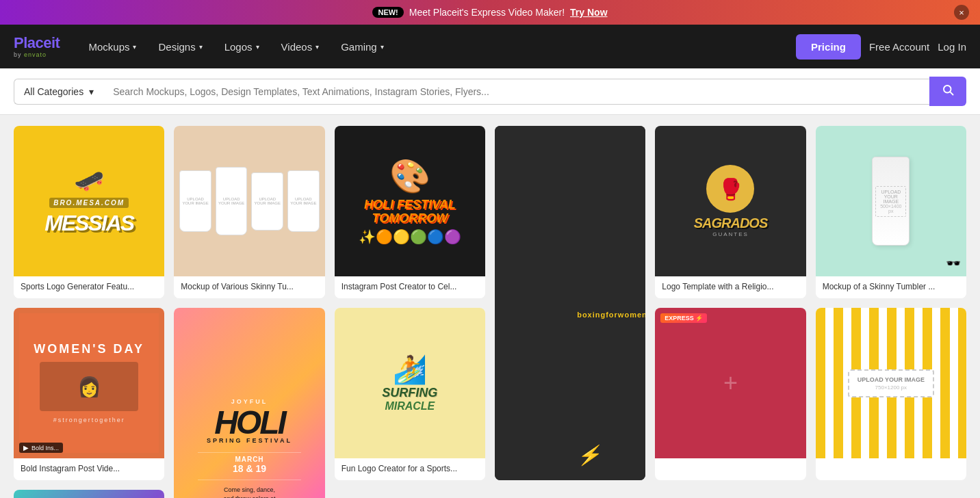 The image size is (980, 498). What do you see at coordinates (589, 12) in the screenshot?
I see `try-now-link: Try Now` at bounding box center [589, 12].